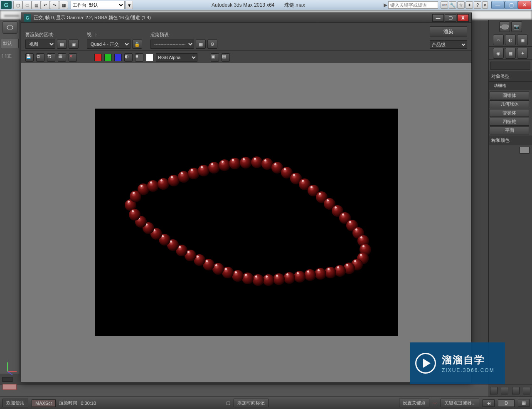 The width and height of the screenshot is (532, 409). What do you see at coordinates (18, 5) in the screenshot?
I see `new-file-icon: ▢` at bounding box center [18, 5].